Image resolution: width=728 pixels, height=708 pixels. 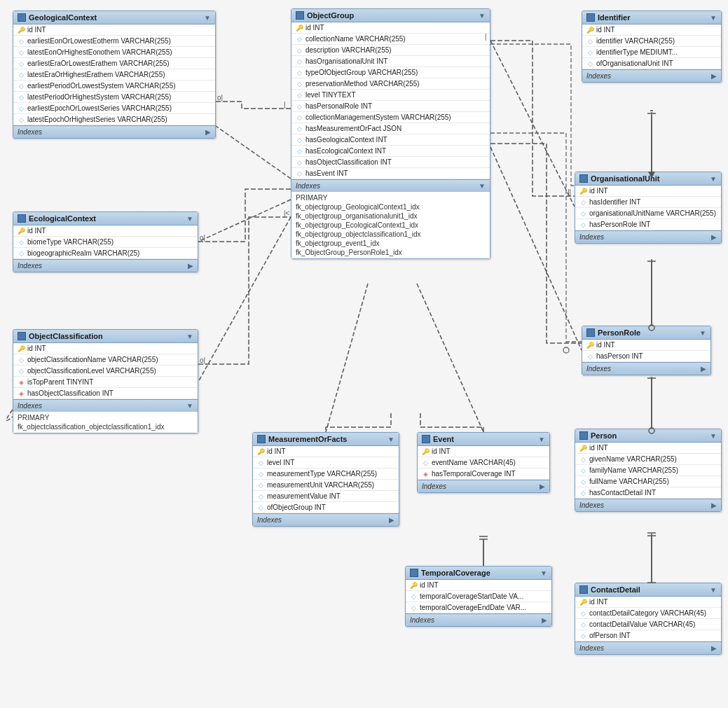 I want to click on svg-text: o|, so click(x=202, y=238).